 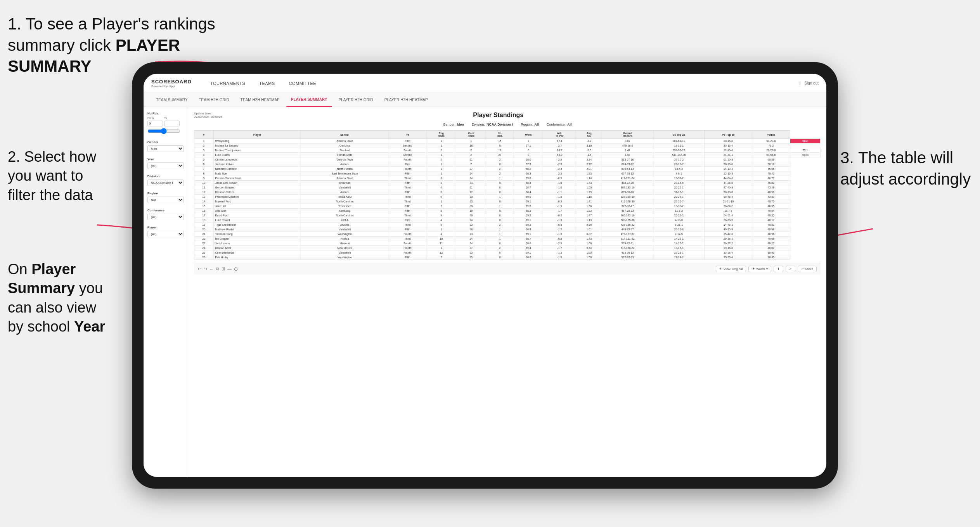 I want to click on col-no-rds: No.Rds., so click(x=500, y=135).